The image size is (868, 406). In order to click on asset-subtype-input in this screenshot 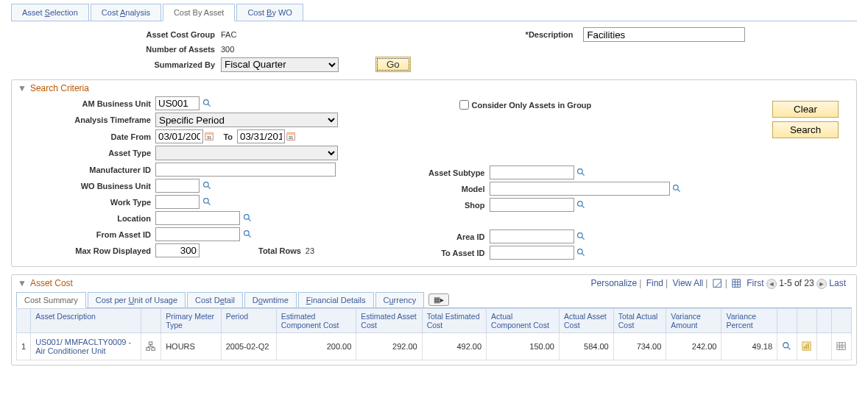, I will do `click(532, 172)`.